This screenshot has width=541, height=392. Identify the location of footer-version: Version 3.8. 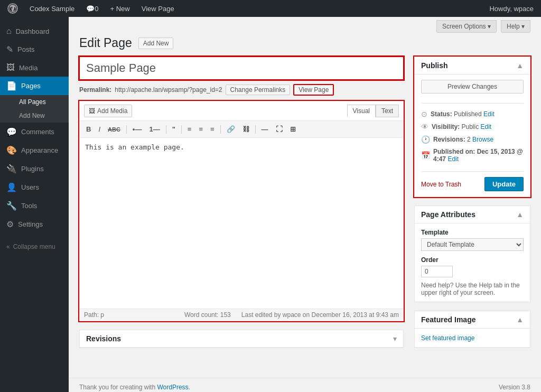
(515, 387).